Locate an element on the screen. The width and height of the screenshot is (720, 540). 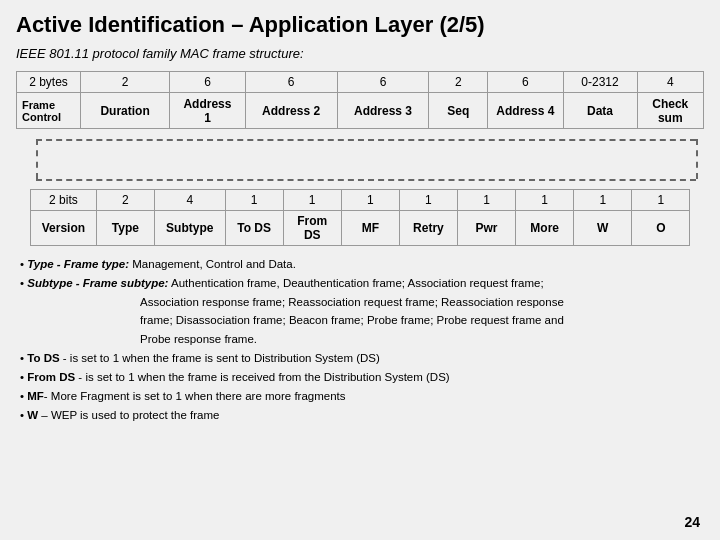
upper-h1: 2 bytes is located at coordinates (49, 82).